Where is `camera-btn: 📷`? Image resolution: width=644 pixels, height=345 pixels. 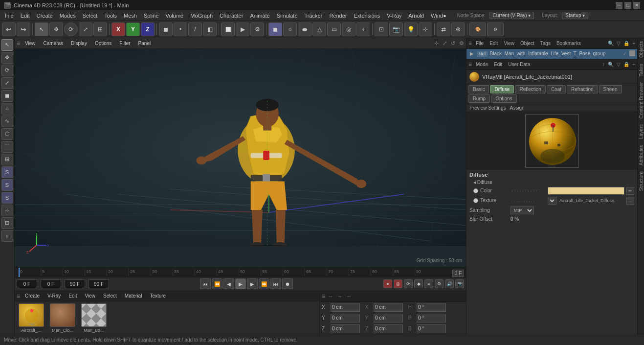
camera-btn: 📷 is located at coordinates (396, 29).